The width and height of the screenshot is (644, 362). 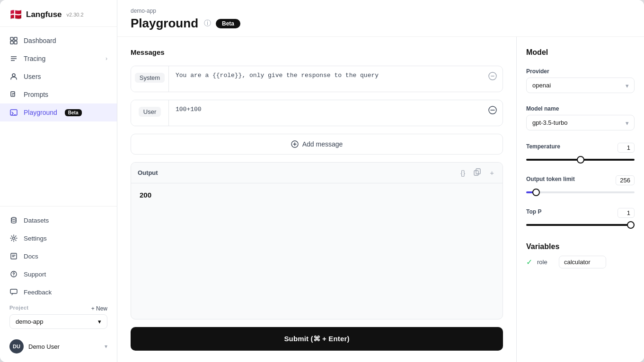 What do you see at coordinates (40, 41) in the screenshot?
I see `sidebar-item-label: Dashboard` at bounding box center [40, 41].